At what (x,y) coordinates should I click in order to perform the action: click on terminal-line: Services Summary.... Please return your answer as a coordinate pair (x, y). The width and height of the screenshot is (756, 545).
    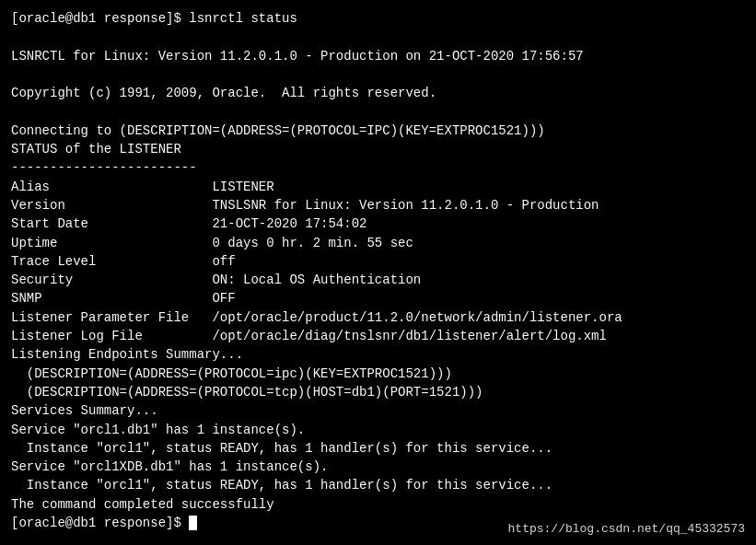
    Looking at the image, I should click on (378, 411).